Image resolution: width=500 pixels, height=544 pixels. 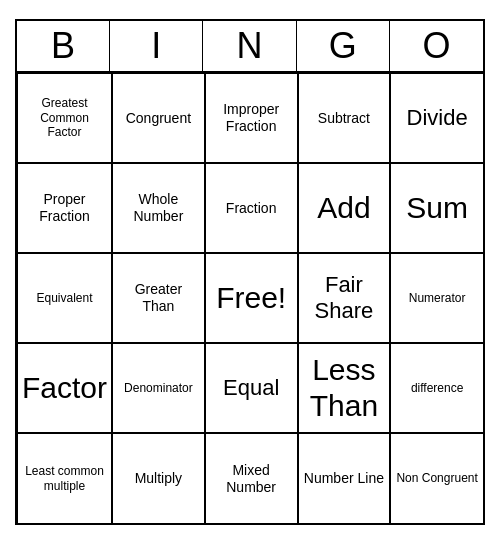 What do you see at coordinates (252, 298) in the screenshot?
I see `bingo-cell-12: Free!` at bounding box center [252, 298].